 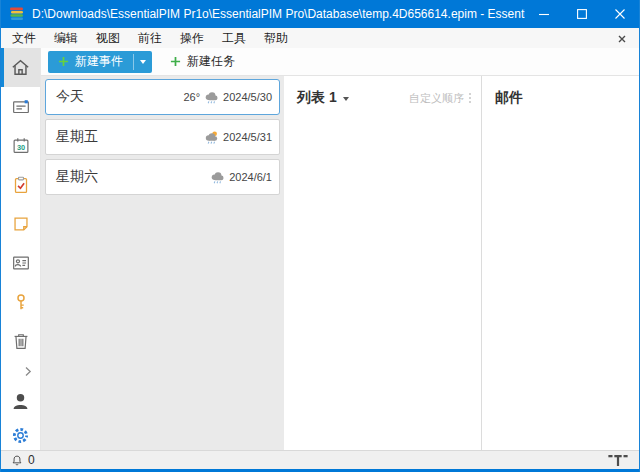 I want to click on sidebar-item-settings, so click(x=20, y=435).